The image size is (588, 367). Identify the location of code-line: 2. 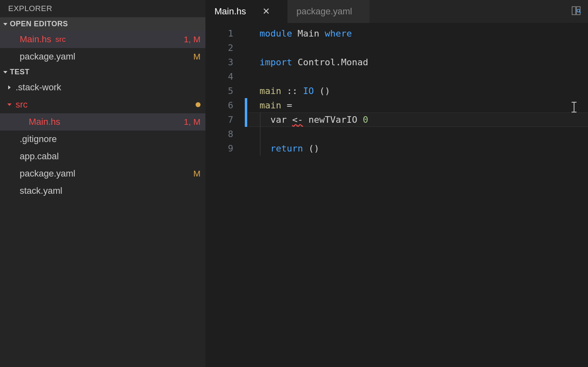
(397, 48).